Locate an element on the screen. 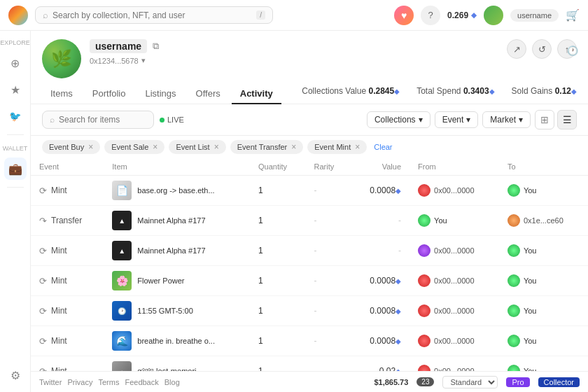  clear-filters-button: Clear is located at coordinates (383, 147).